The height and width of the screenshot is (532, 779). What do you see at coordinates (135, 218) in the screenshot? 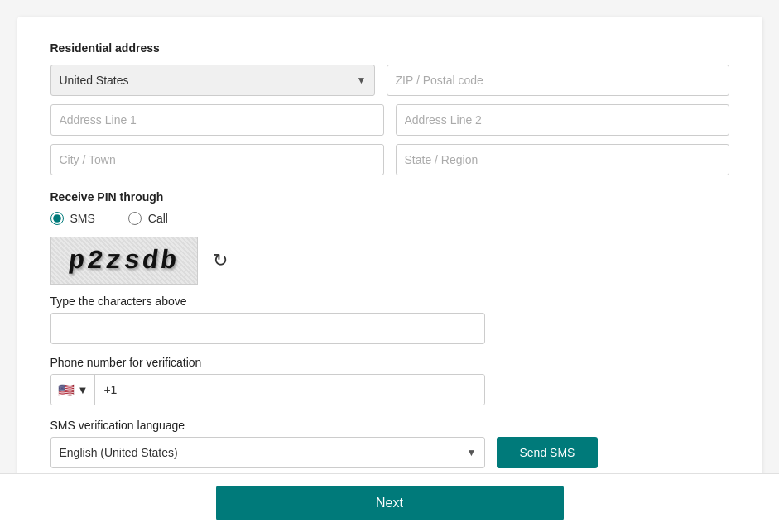
I see `call-radio` at bounding box center [135, 218].